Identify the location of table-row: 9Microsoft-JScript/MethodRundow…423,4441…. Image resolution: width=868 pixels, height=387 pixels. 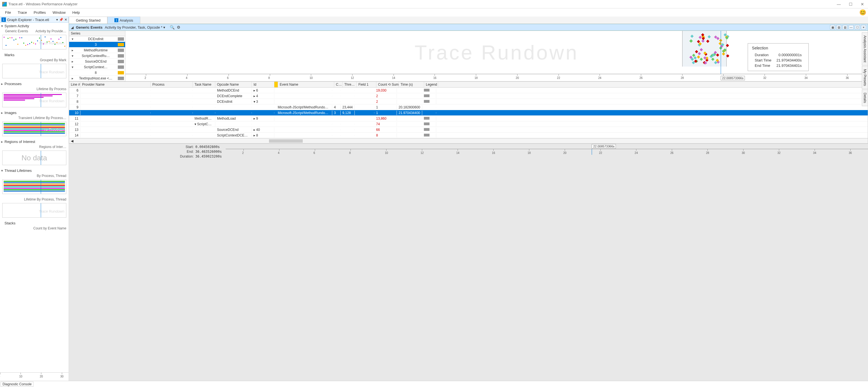
(468, 107).